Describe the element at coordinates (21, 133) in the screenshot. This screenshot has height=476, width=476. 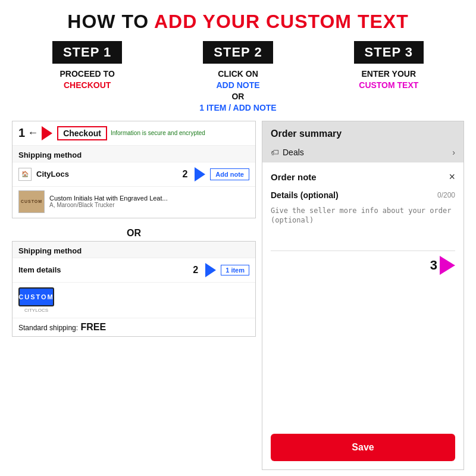
I see `step-num-1: 1` at that location.